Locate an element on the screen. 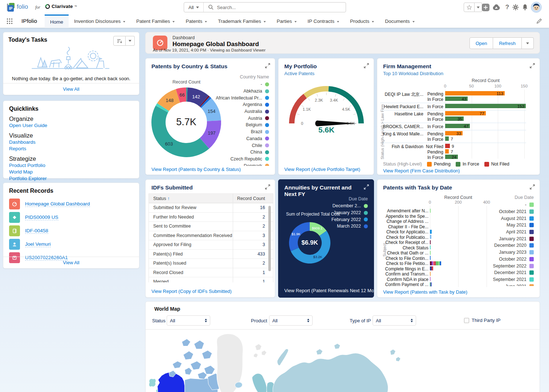 Image resolution: width=549 pixels, height=392 pixels. subject-label: Chapter II - File De... is located at coordinates (404, 227).